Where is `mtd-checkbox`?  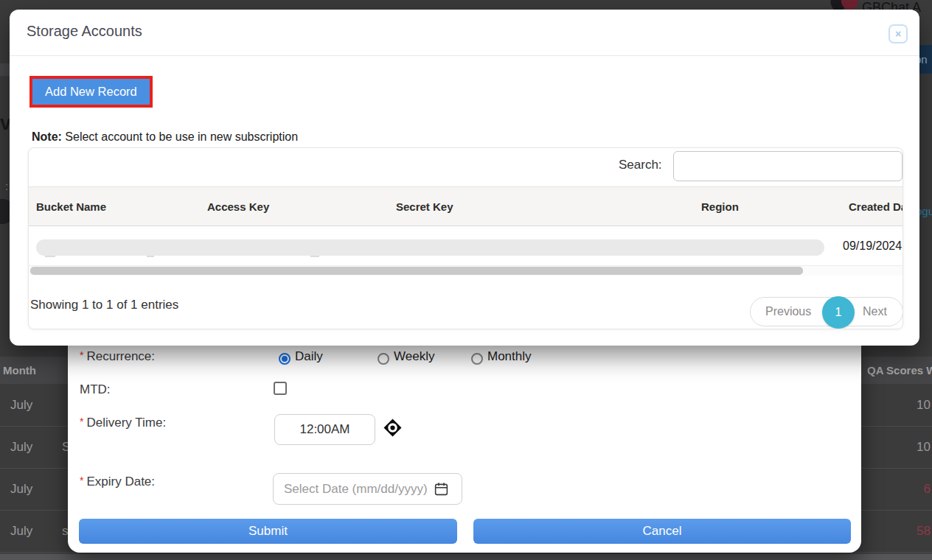 mtd-checkbox is located at coordinates (280, 388).